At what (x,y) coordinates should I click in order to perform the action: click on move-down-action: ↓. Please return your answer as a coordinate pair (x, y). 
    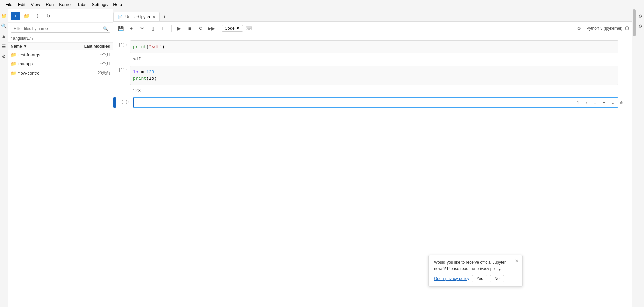
    Looking at the image, I should click on (595, 103).